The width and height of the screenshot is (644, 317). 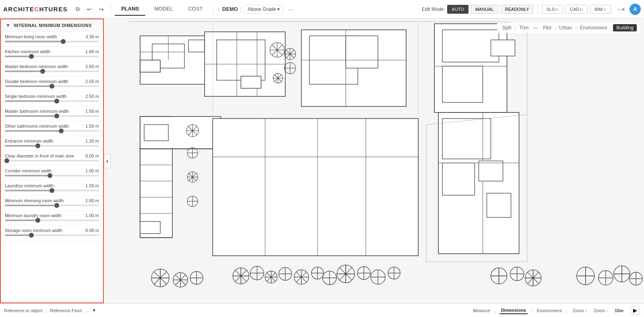 What do you see at coordinates (52, 235) in the screenshot?
I see `slider-track-storage-room` at bounding box center [52, 235].